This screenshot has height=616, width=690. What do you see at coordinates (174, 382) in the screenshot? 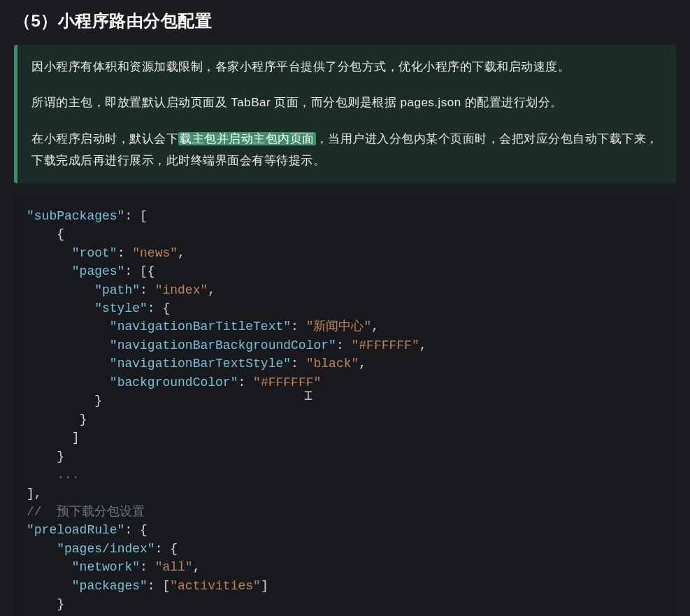
I see `code-key: "backgroundColor"` at bounding box center [174, 382].